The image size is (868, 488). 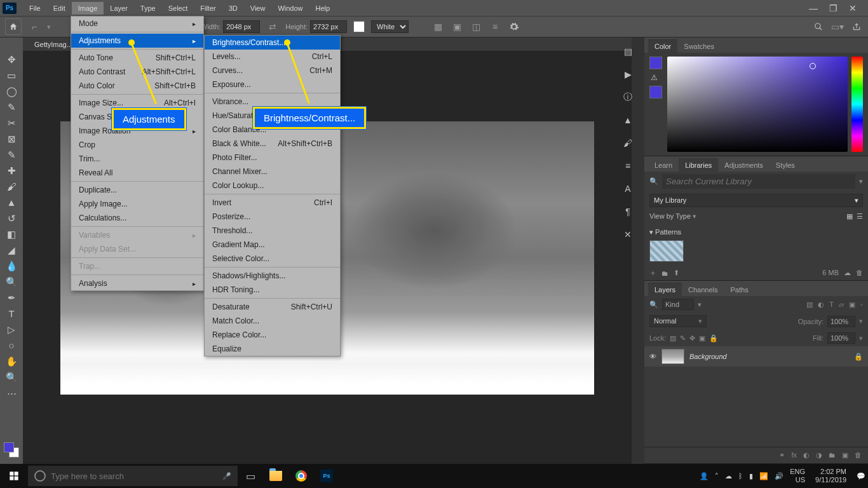 I want to click on link-layers-icon: ⚭, so click(x=782, y=455).